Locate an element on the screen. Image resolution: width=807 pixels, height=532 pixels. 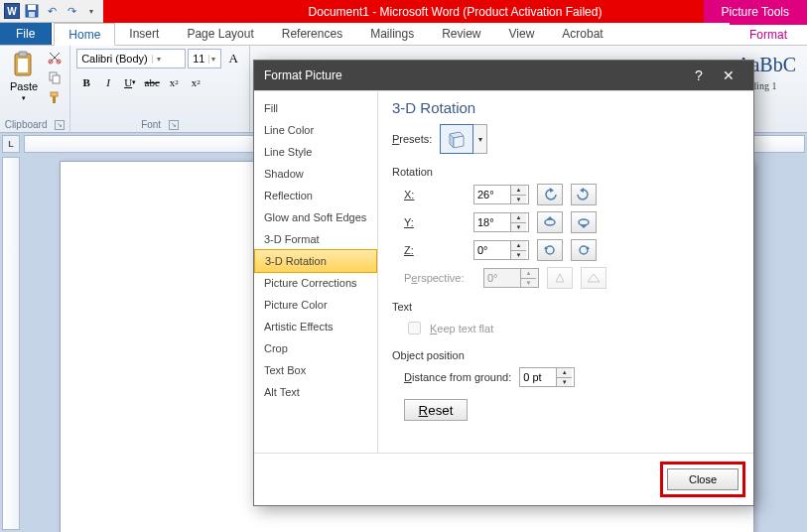
tab-format: Format is located at coordinates (768, 34).